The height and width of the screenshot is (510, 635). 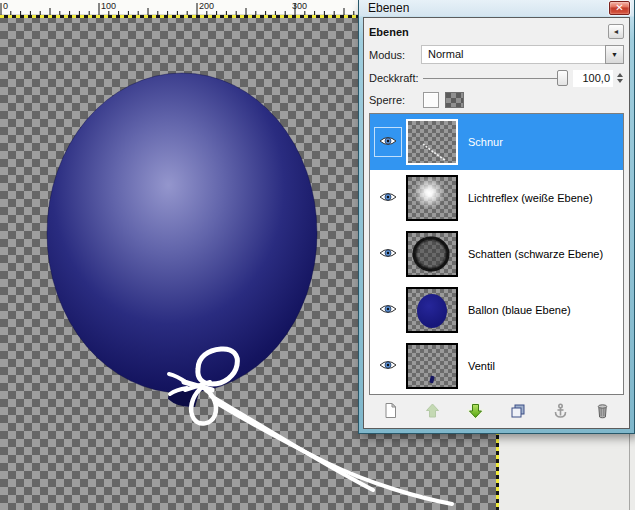 I want to click on string-thumb-graphic, so click(x=432, y=142).